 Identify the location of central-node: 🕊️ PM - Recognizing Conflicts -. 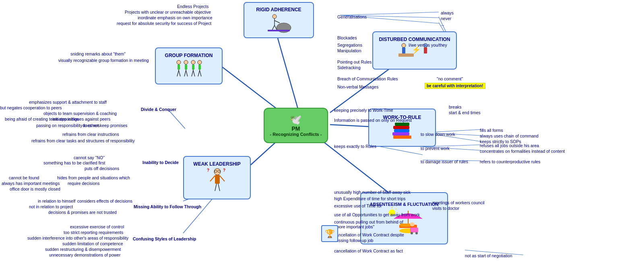
(296, 125).